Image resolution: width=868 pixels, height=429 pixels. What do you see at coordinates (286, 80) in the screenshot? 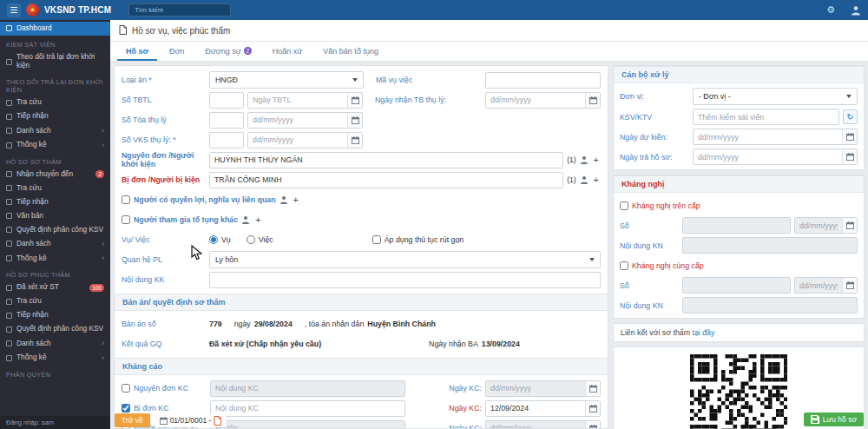
I see `loai-an-select: HNGĐ` at bounding box center [286, 80].